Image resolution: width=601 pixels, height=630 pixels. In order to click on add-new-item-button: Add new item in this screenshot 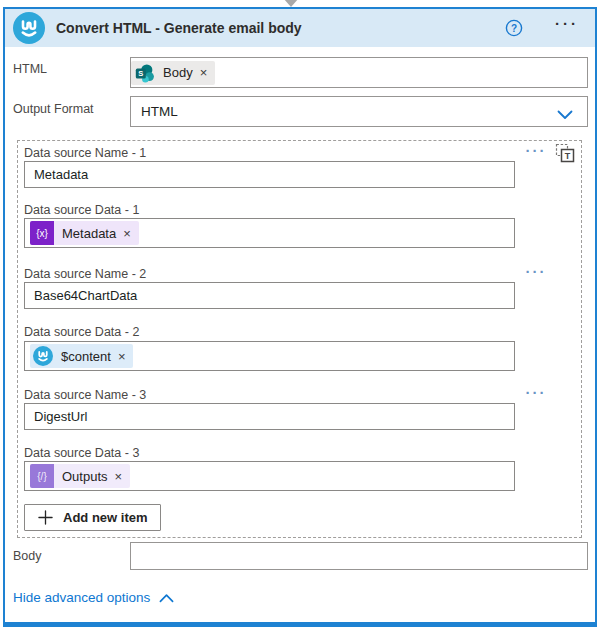, I will do `click(92, 518)`.